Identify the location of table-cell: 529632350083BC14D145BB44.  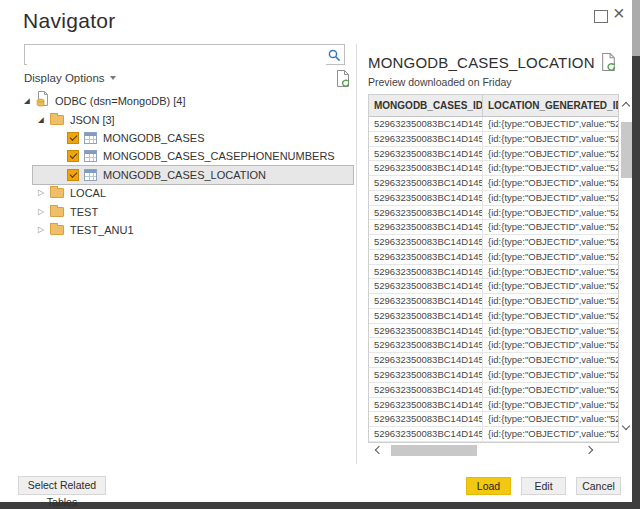
(426, 154).